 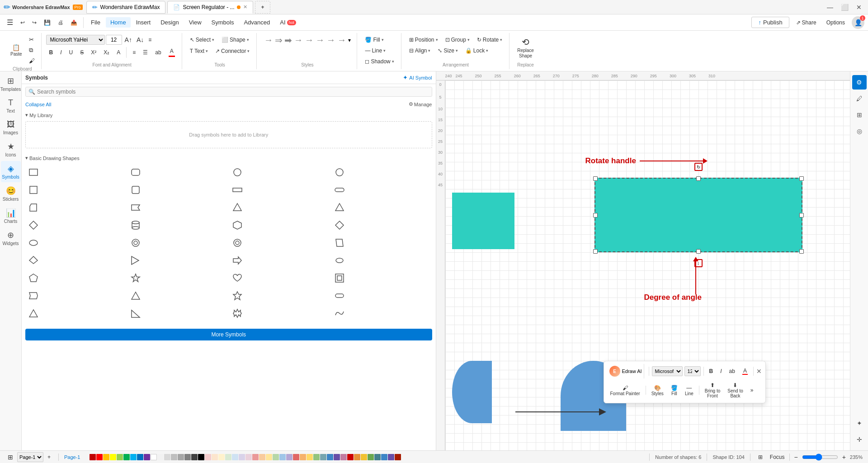 What do you see at coordinates (752, 390) in the screenshot?
I see `ft-more-btn: »` at bounding box center [752, 390].